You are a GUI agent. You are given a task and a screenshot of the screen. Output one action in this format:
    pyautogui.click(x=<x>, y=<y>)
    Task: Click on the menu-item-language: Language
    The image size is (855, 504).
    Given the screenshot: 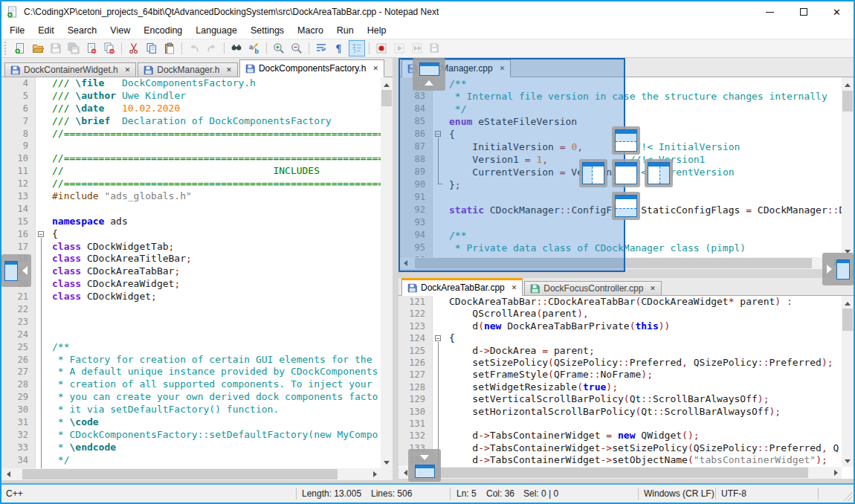 What is the action you would take?
    pyautogui.click(x=216, y=30)
    